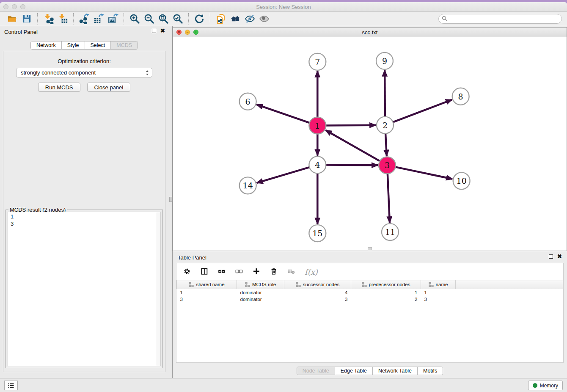 The width and height of the screenshot is (567, 392). I want to click on tab-select: Select, so click(98, 45).